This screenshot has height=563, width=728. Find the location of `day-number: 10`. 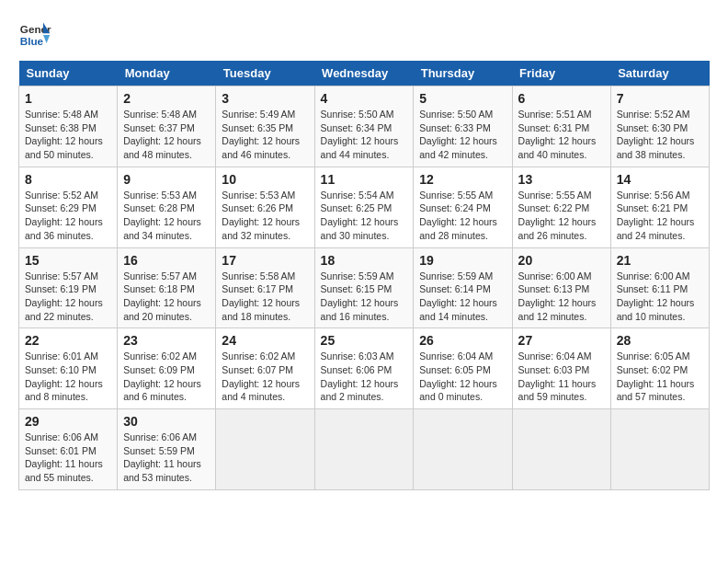

day-number: 10 is located at coordinates (265, 179).